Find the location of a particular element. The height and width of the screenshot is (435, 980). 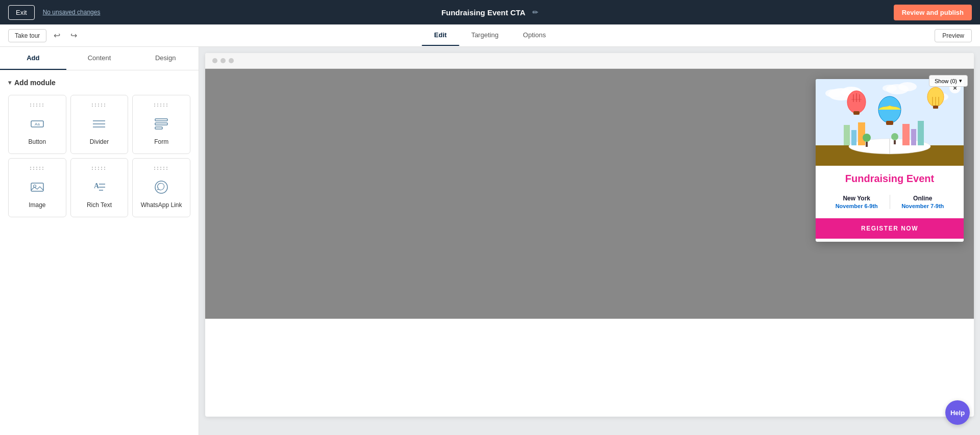

page-title: Fundraising Event CTA is located at coordinates (484, 12).